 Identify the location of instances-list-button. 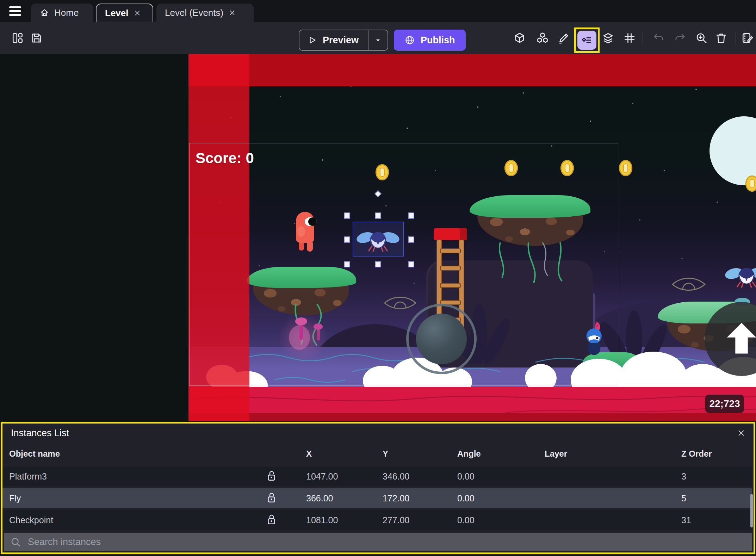
(587, 40).